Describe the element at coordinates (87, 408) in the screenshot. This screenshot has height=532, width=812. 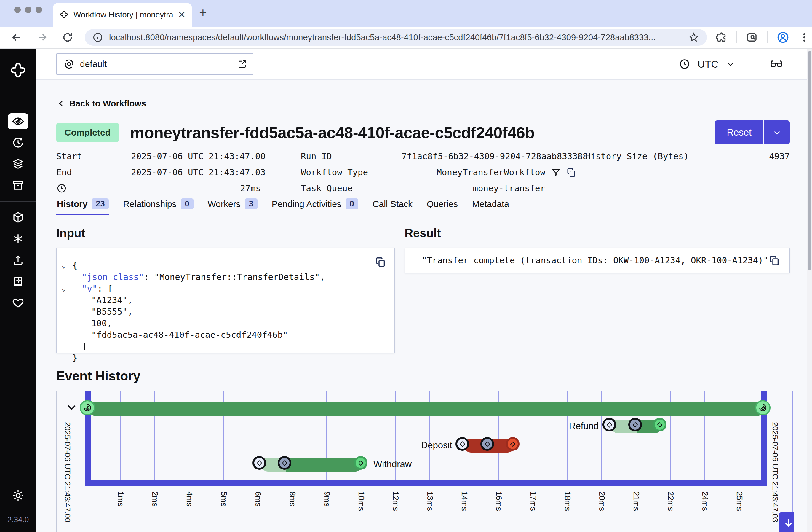
I see `workflow-start-event-icon` at that location.